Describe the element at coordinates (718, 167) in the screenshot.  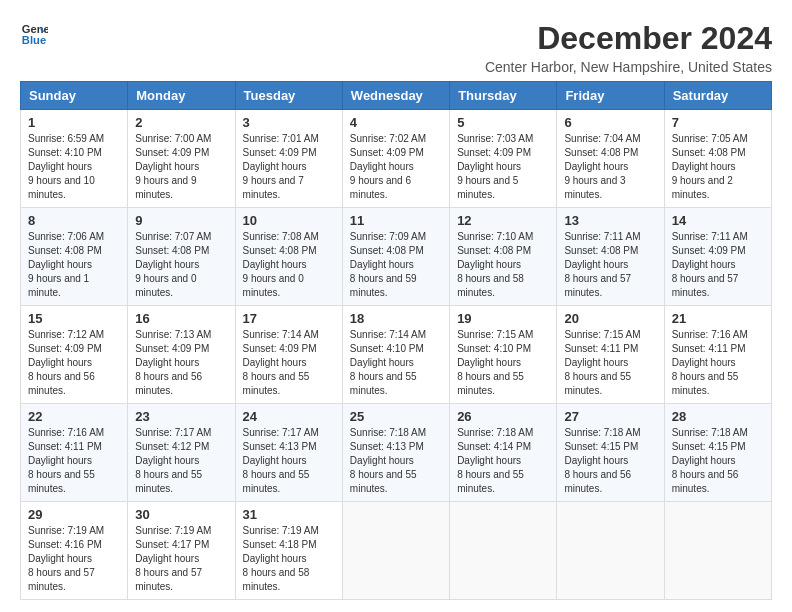
I see `cell-content: Sunrise: 7:05 AMSunset: 4:08 PMDaylight …` at that location.